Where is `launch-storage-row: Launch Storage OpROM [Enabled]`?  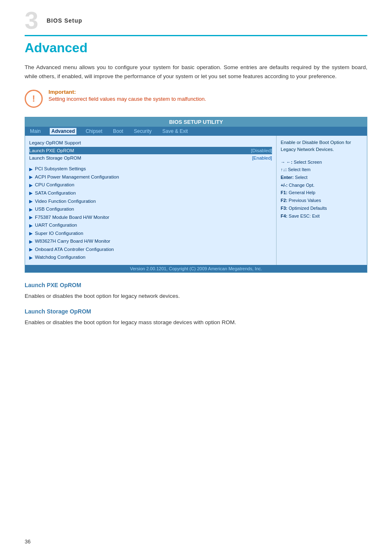 launch-storage-row: Launch Storage OpROM [Enabled] is located at coordinates (150, 158).